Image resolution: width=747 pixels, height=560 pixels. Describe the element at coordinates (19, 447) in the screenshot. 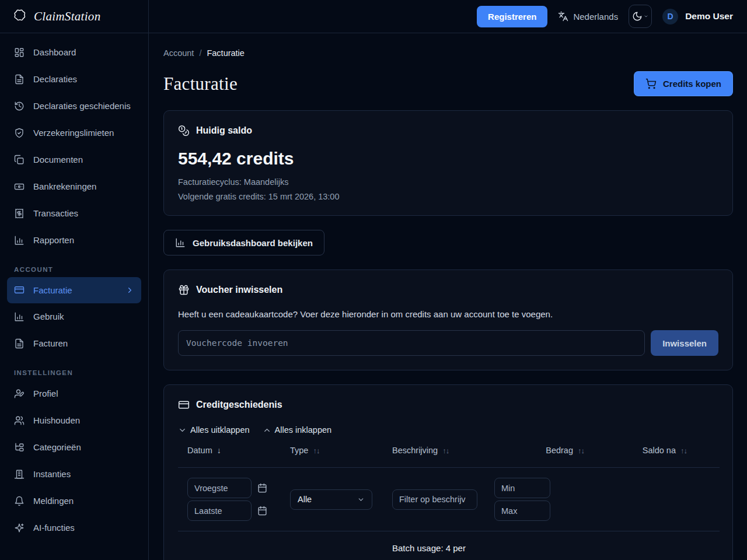

I see `category-tree-icon` at that location.